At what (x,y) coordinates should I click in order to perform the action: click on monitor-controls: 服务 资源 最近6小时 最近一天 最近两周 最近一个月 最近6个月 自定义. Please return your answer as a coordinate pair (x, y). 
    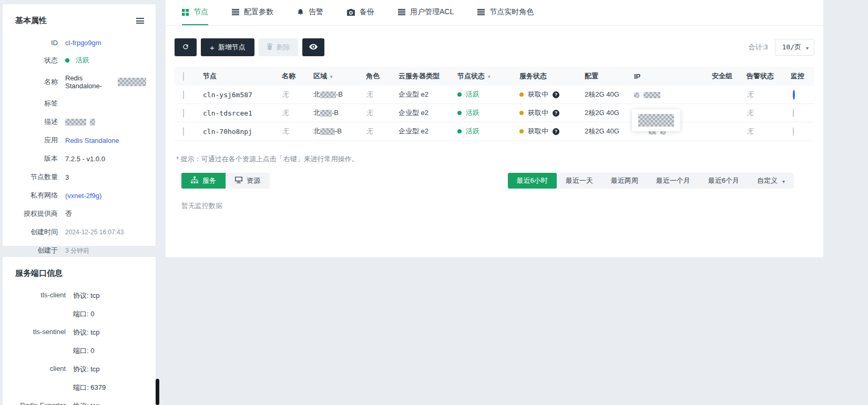
    Looking at the image, I should click on (488, 181).